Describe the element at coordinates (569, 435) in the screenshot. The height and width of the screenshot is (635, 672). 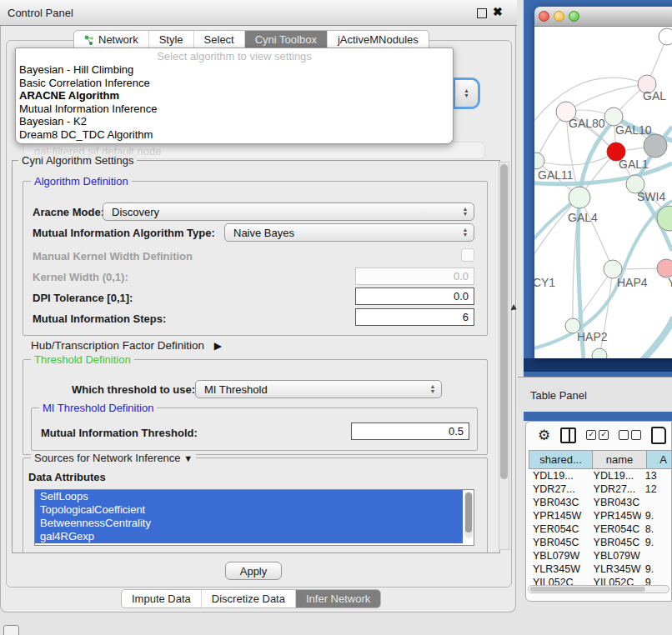
I see `split-columns-icon` at that location.